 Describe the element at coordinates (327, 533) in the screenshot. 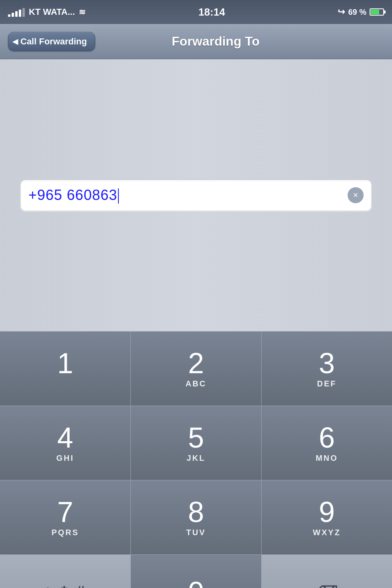

I see `key-9-letters: WXYZ` at that location.